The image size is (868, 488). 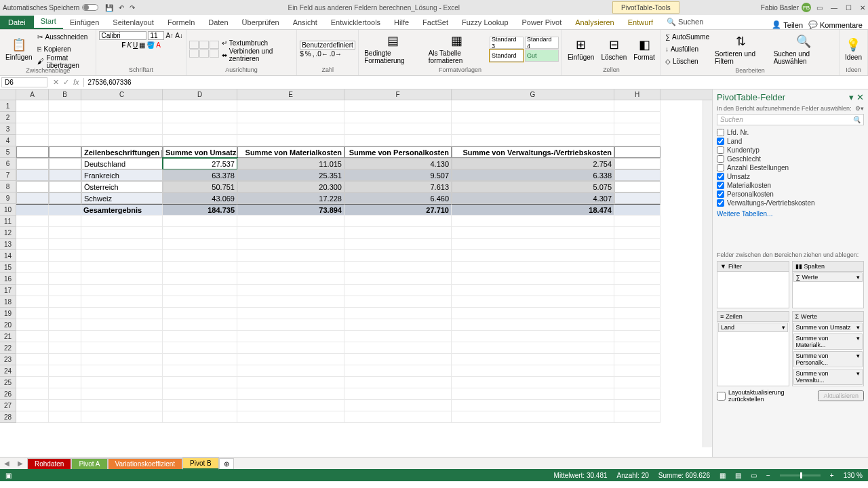 I want to click on view-page-icon: ▤, so click(x=738, y=476).